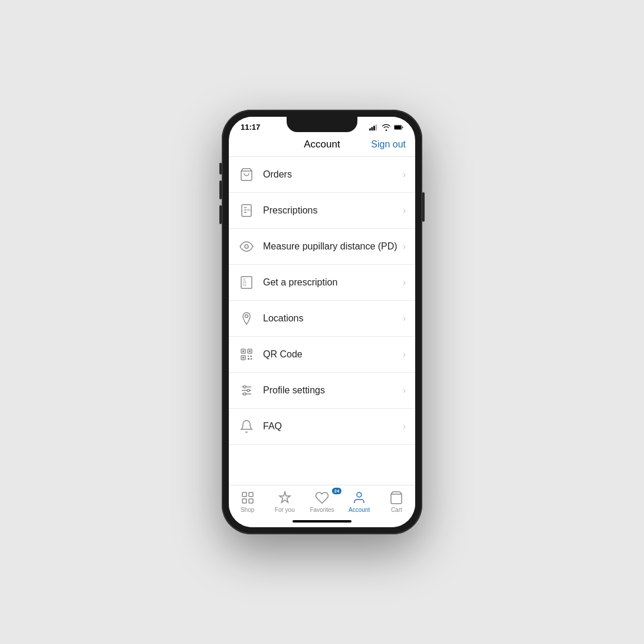  What do you see at coordinates (322, 355) in the screenshot?
I see `menu-item-qr-code: QR Code ›` at bounding box center [322, 355].